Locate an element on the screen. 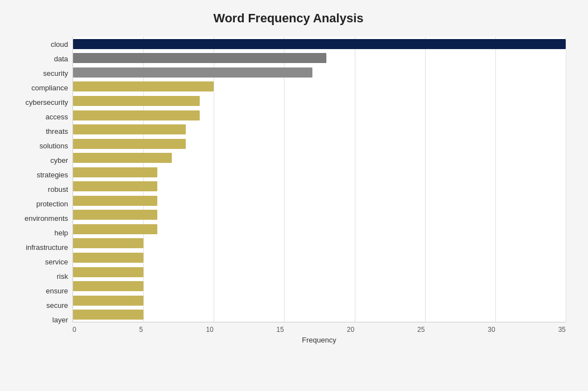 The height and width of the screenshot is (391, 588). y-axis-label: access is located at coordinates (42, 117).